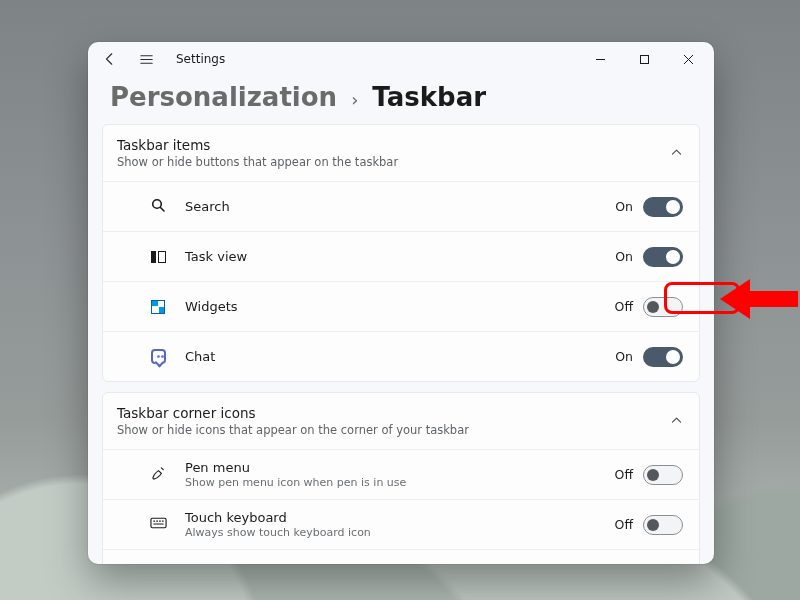 The height and width of the screenshot is (600, 800). What do you see at coordinates (401, 256) in the screenshot?
I see `row-task-view: Task view On` at bounding box center [401, 256].